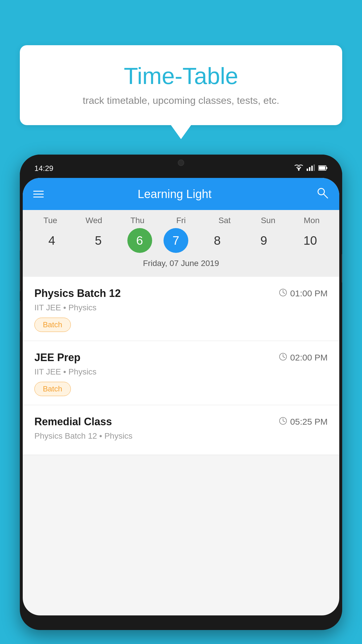 The image size is (362, 644). I want to click on time-text-2: 02:00 PM, so click(309, 358).